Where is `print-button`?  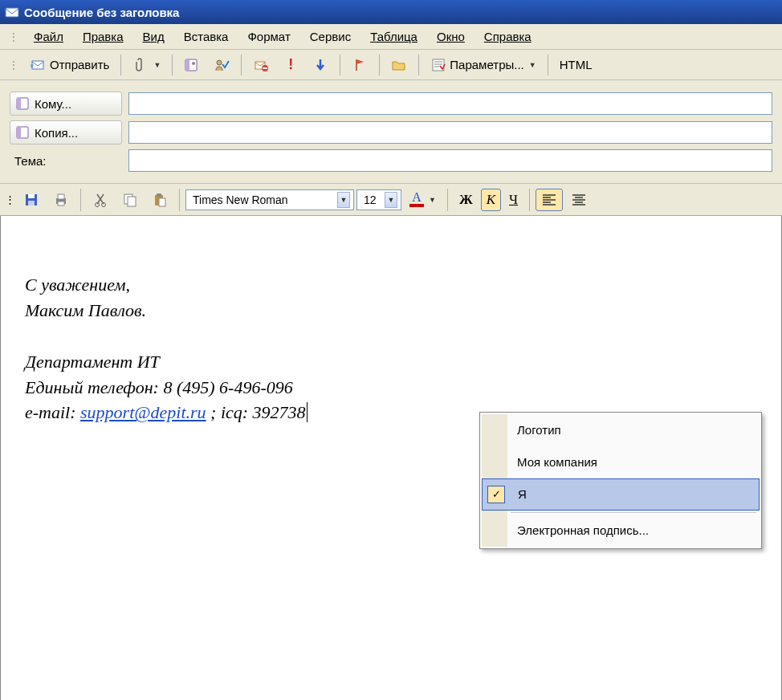
print-button is located at coordinates (61, 200).